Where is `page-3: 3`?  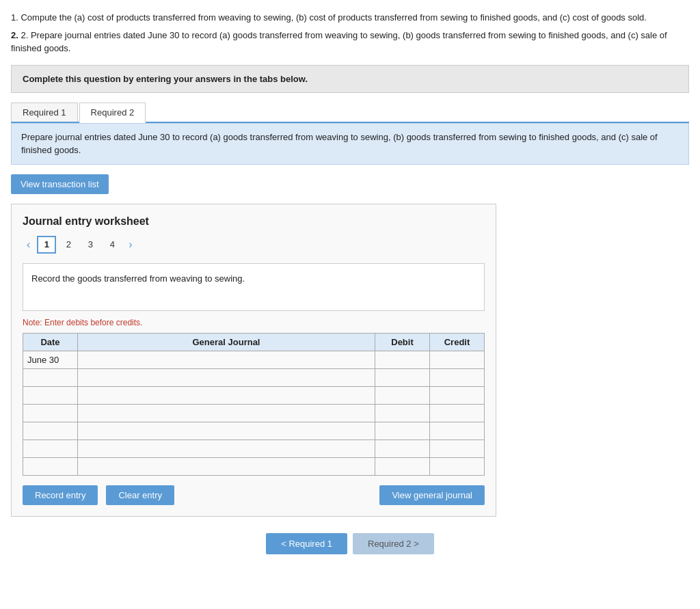 page-3: 3 is located at coordinates (90, 245).